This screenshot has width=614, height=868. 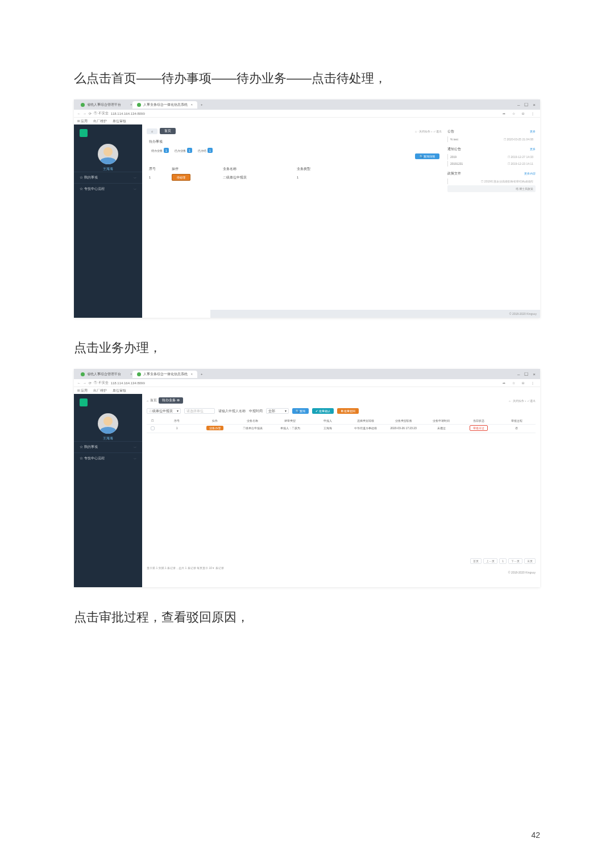 What do you see at coordinates (277, 411) in the screenshot?
I see `status-select: 全部 ▾` at bounding box center [277, 411].